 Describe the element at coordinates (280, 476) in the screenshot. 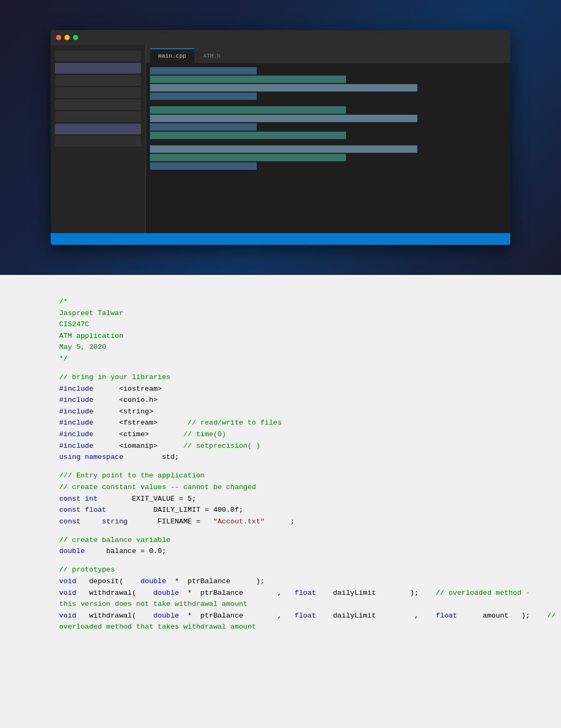

I see `entry-comment1: /// Entry point to the application` at that location.